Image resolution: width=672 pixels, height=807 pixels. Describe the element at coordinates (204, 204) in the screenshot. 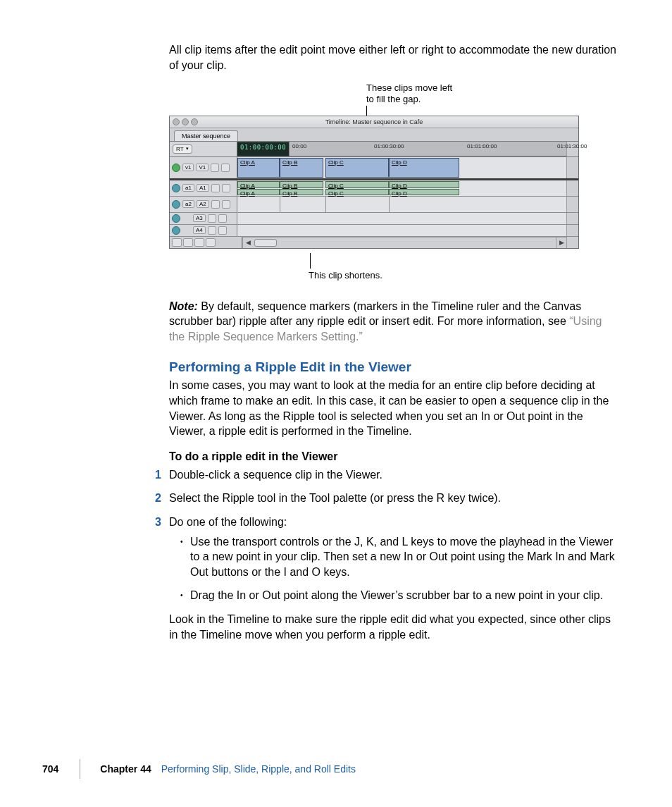

I see `track-header-a2: a2 A2` at that location.